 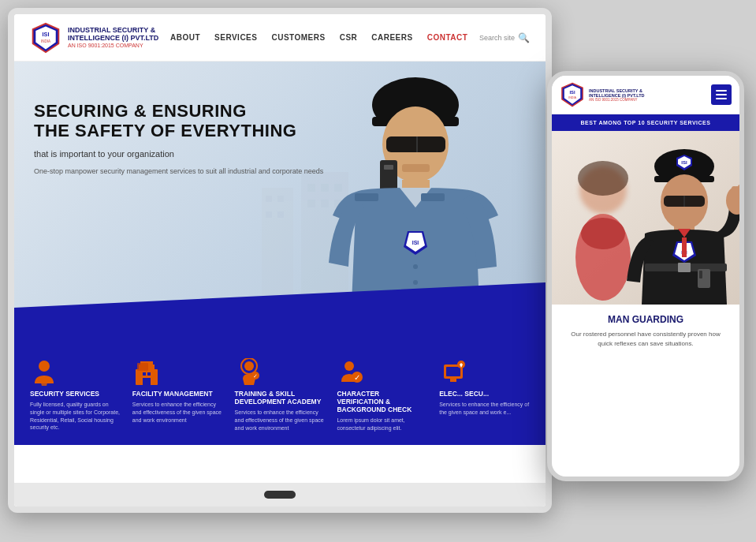 What do you see at coordinates (453, 372) in the screenshot?
I see `electronic-security-icon` at bounding box center [453, 372].